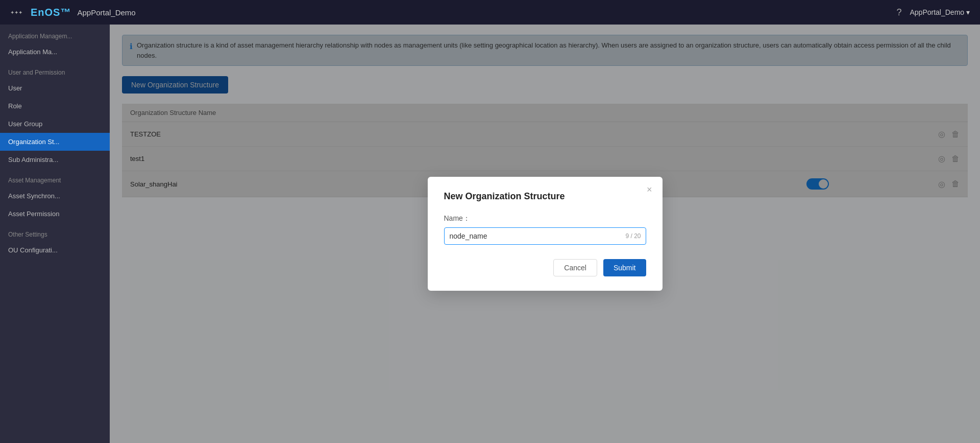 The height and width of the screenshot is (443, 980). I want to click on sidebar-item-user-group: User Group, so click(55, 124).